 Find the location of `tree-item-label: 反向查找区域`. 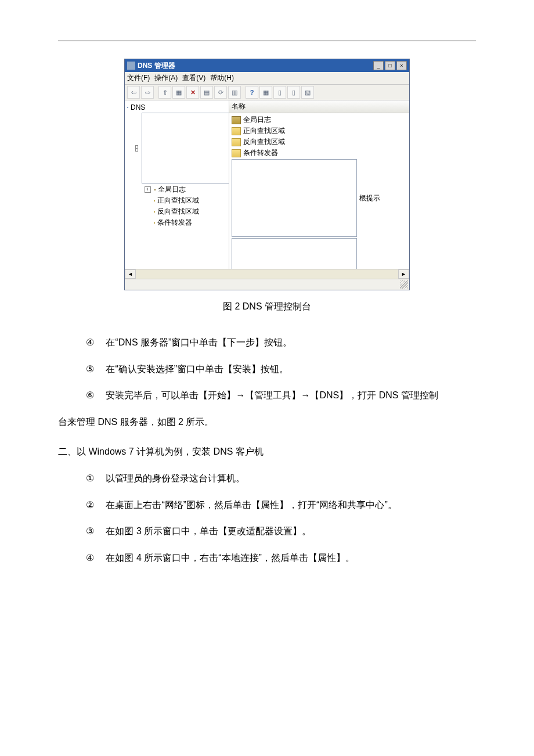

tree-item-label: 反向查找区域 is located at coordinates (178, 211).